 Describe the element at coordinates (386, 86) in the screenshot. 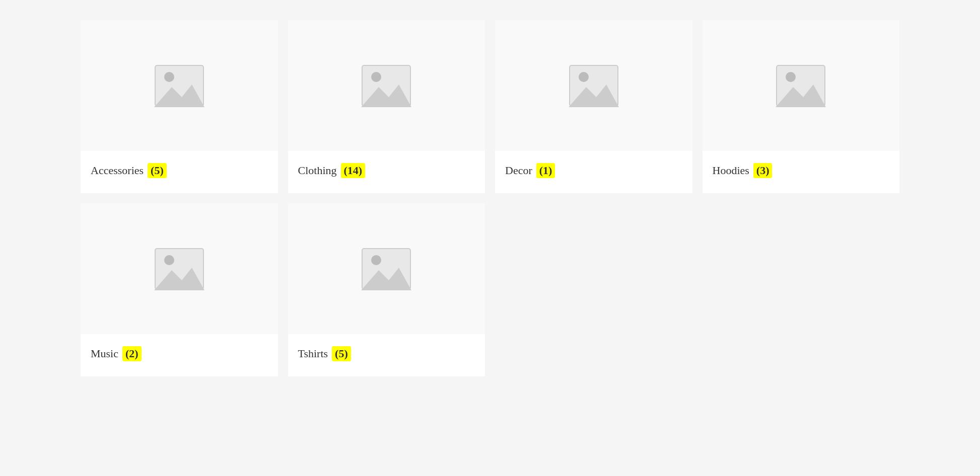

I see `placeholder-icon-clothing` at that location.